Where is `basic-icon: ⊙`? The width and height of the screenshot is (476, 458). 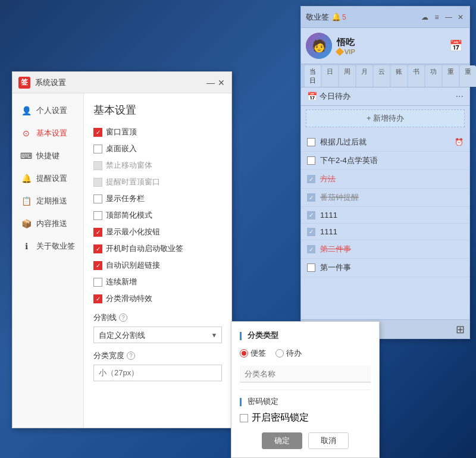
basic-icon: ⊙ is located at coordinates (26, 133).